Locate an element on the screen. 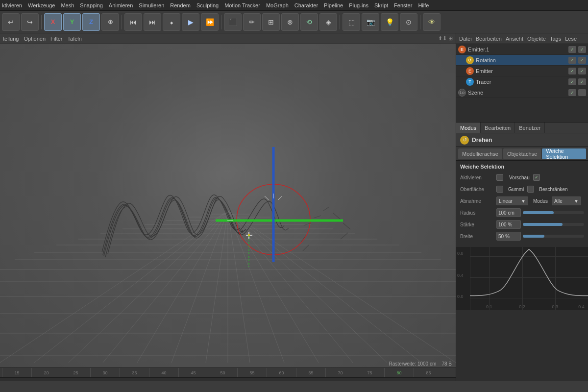 Image resolution: width=588 pixels, height=392 pixels. obj-emitter-lock: ✓ is located at coordinates (582, 71).